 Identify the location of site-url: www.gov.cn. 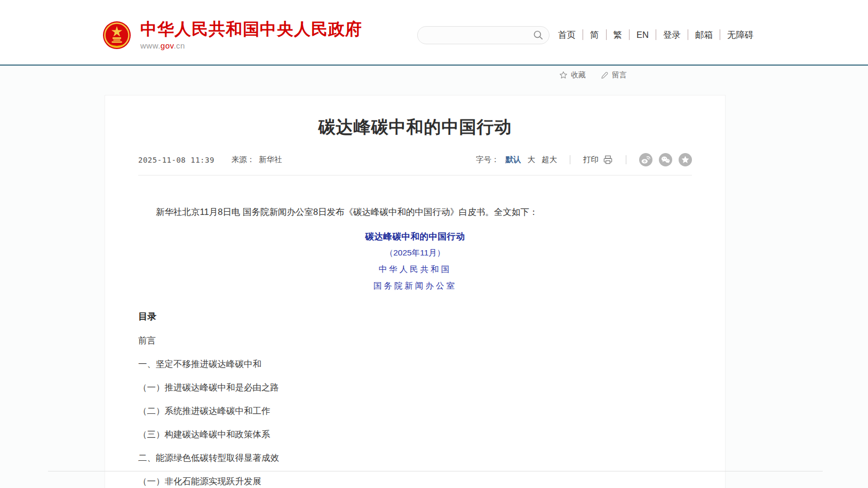
(251, 46).